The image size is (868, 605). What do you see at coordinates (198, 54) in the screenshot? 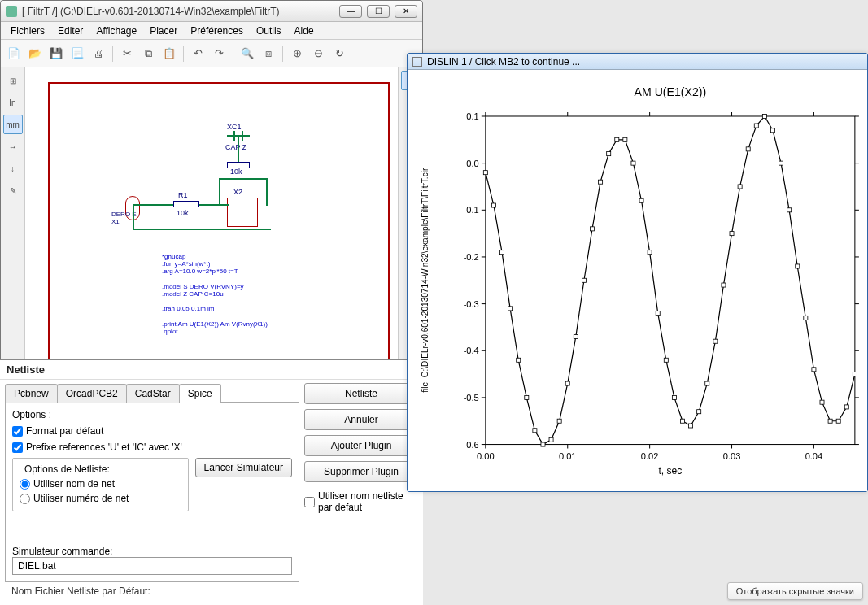
I see `undo-icon: ↶` at bounding box center [198, 54].